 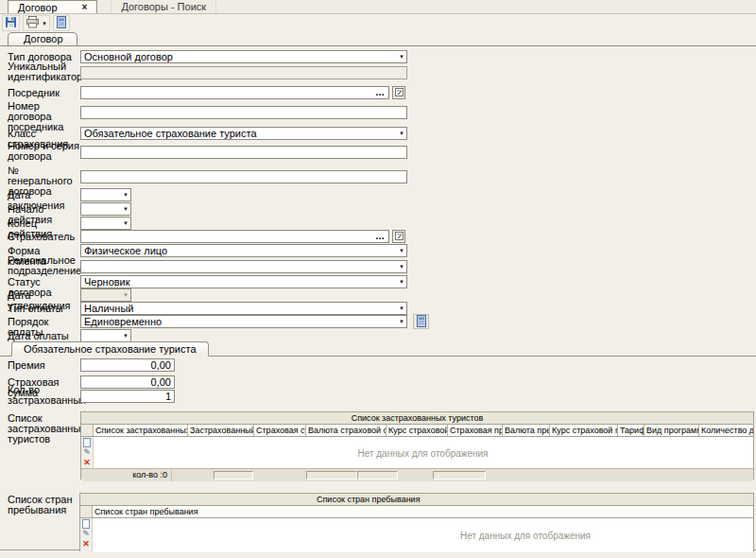 I want to click on tab-contract: Договор, so click(x=43, y=39).